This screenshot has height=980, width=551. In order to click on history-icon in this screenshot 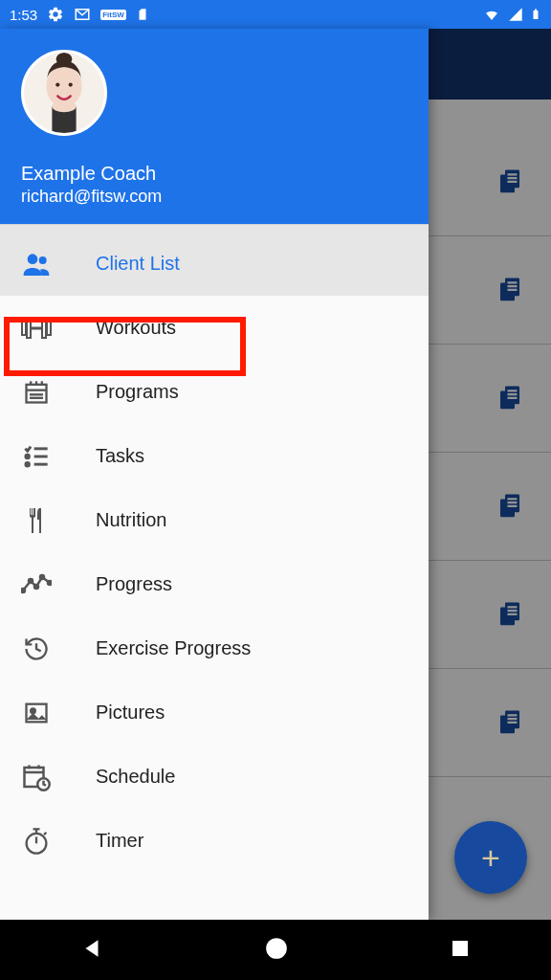, I will do `click(36, 649)`.